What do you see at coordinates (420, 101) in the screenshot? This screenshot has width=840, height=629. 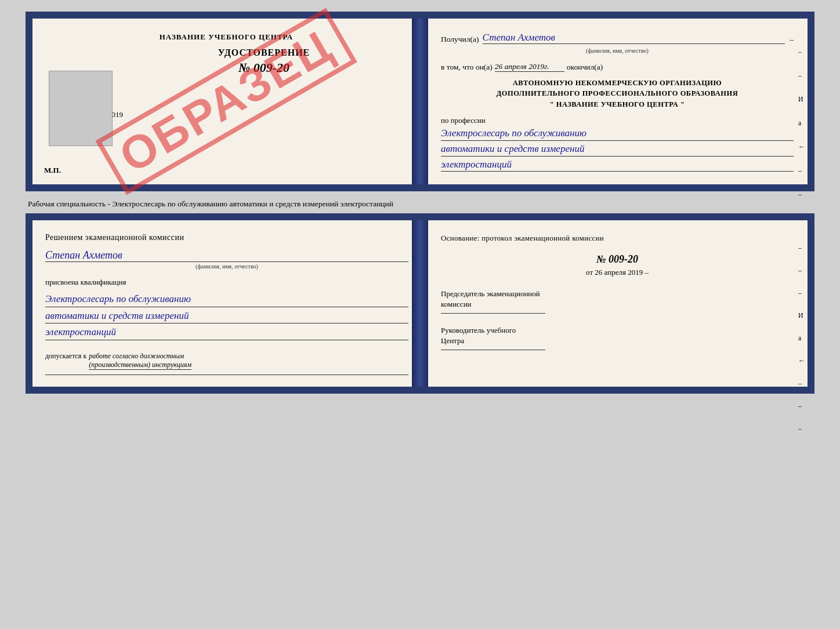 I see `spine-divider` at bounding box center [420, 101].